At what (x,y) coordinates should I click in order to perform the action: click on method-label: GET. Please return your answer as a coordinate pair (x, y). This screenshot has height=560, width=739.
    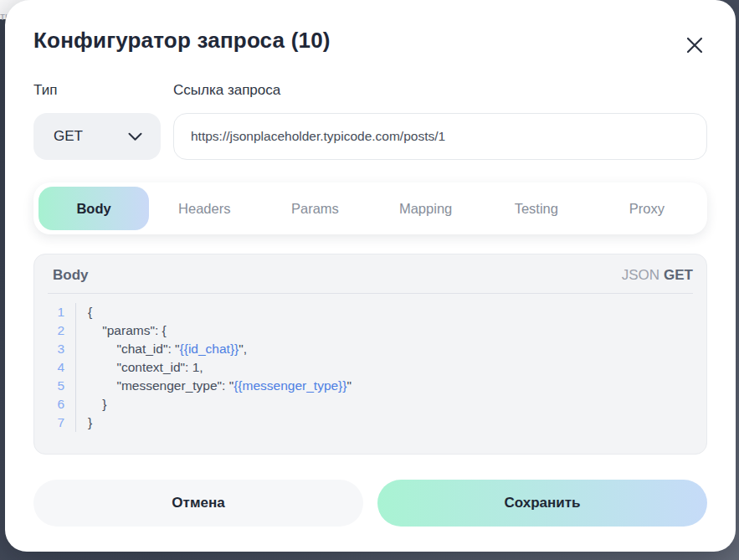
    Looking at the image, I should click on (678, 275).